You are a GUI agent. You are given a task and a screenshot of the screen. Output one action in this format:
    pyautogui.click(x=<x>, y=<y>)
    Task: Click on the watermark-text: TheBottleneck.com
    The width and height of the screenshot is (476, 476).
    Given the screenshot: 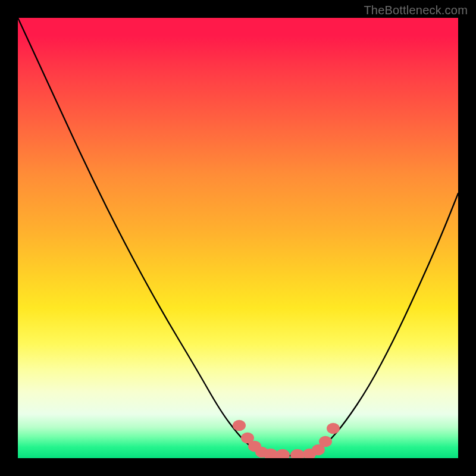 What is the action you would take?
    pyautogui.click(x=415, y=11)
    